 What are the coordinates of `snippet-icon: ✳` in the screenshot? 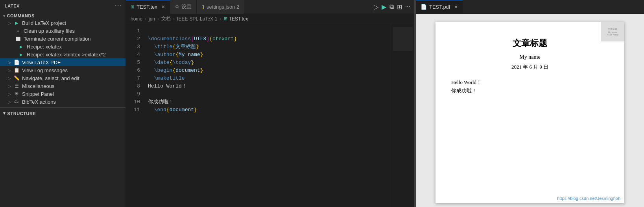 It's located at (17, 94).